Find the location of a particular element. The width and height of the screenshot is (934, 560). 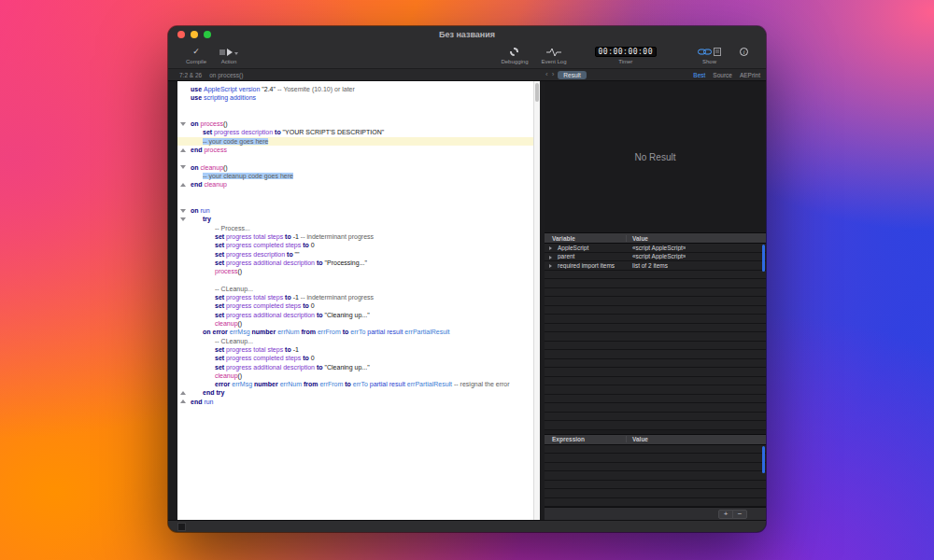

action-icons is located at coordinates (229, 52).